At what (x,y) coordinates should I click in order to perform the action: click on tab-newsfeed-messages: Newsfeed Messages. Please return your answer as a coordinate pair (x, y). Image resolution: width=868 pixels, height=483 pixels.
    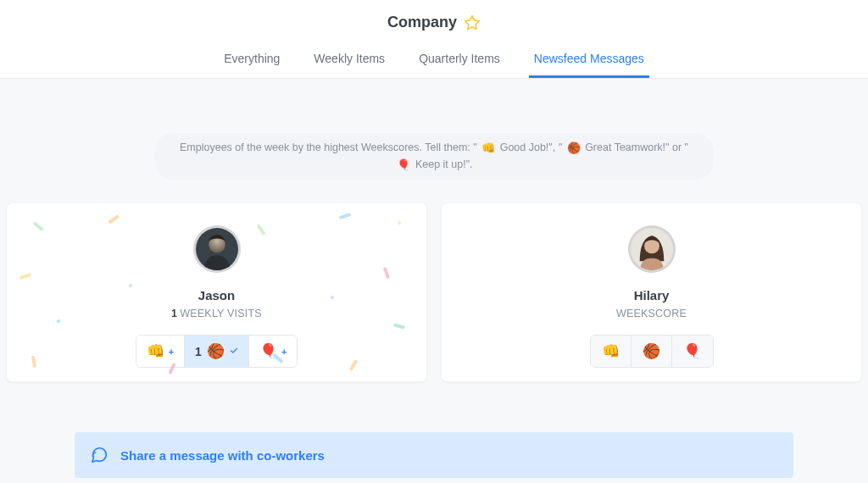
    Looking at the image, I should click on (589, 61).